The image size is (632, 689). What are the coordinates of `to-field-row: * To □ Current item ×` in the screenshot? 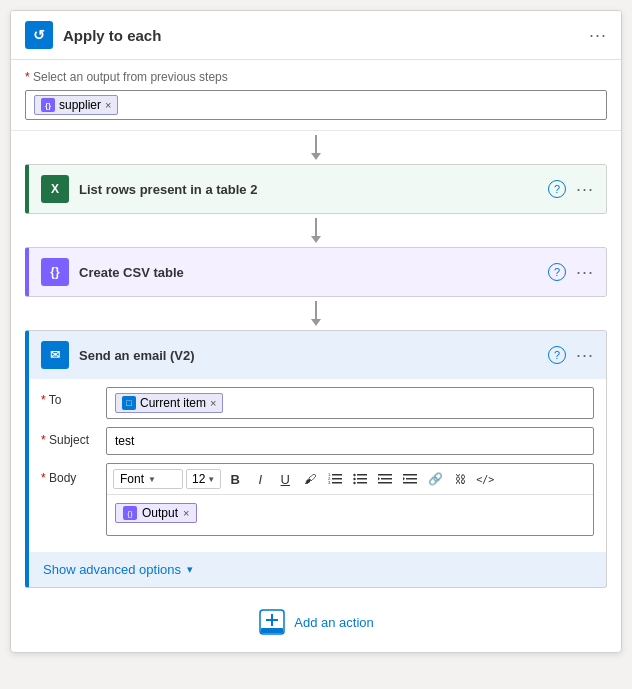 It's located at (318, 403).